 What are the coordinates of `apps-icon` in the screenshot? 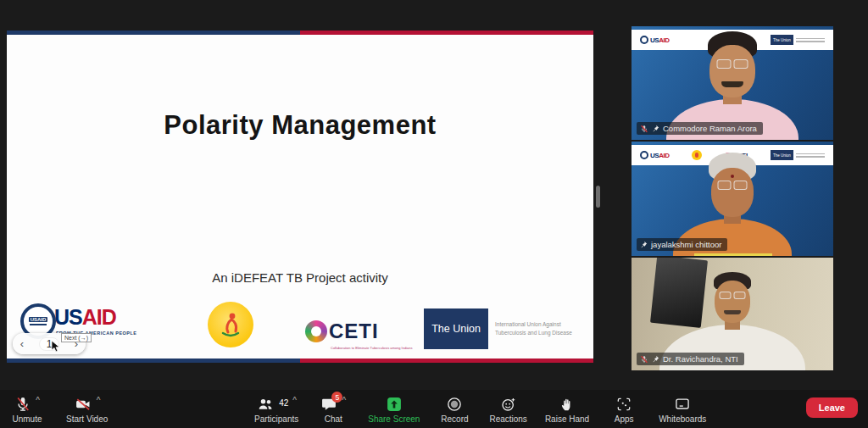 It's located at (624, 404).